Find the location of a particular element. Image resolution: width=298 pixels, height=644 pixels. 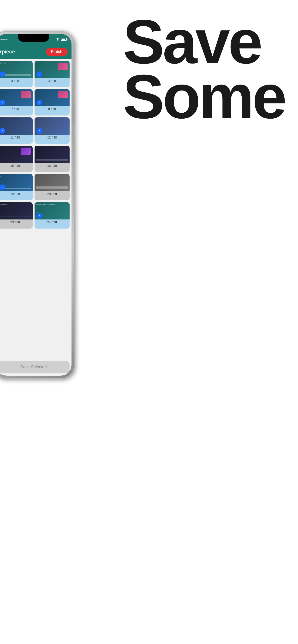

grid-item-12-28: ✓ 12 / 28 is located at coordinates (52, 130).